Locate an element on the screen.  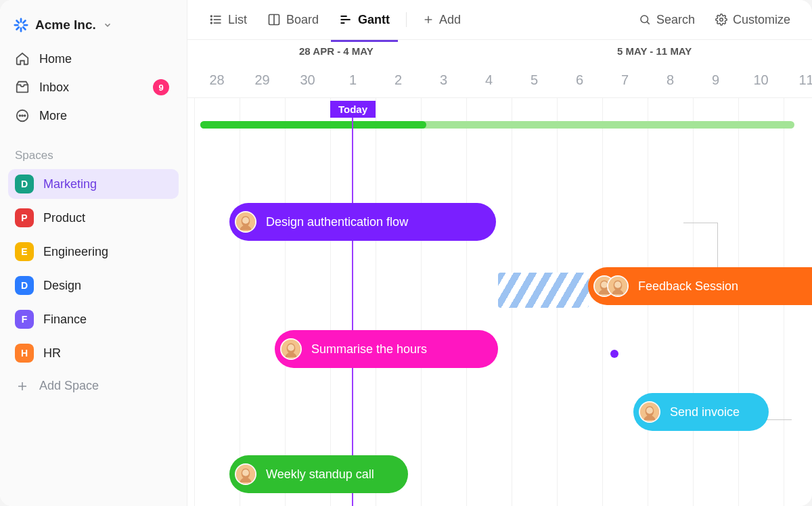
spaces-list: DMarketingPProductEEngineeringDDesignFFi… is located at coordinates (93, 271).